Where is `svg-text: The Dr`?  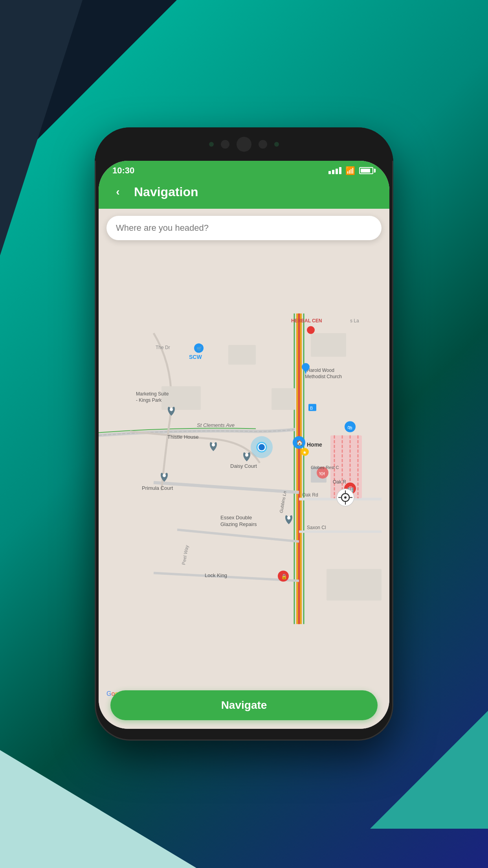
svg-text: The Dr is located at coordinates (163, 348).